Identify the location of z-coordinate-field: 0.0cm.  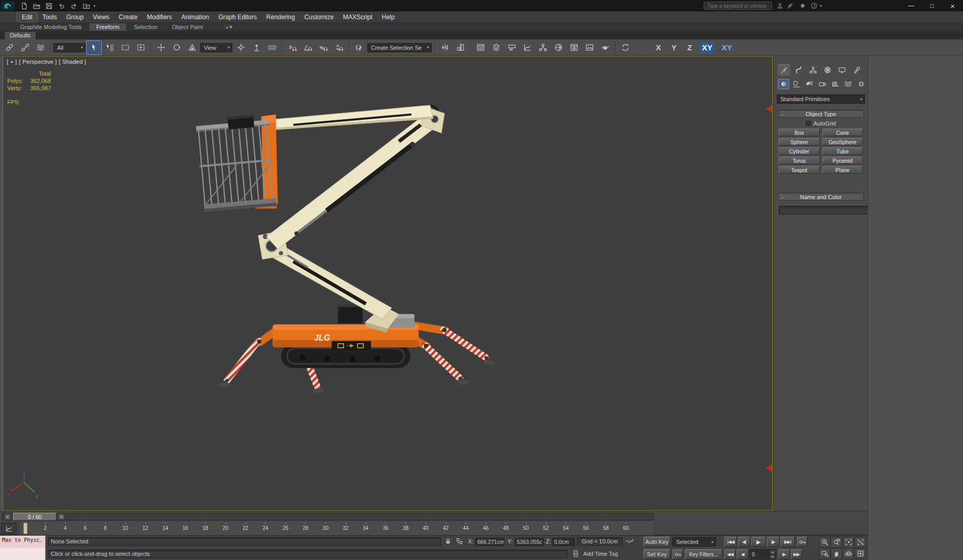
(563, 542).